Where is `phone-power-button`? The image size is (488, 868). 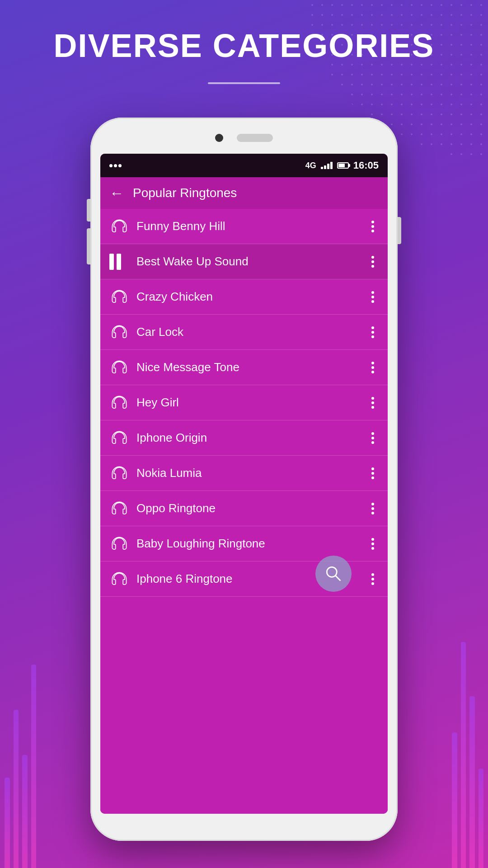 phone-power-button is located at coordinates (399, 231).